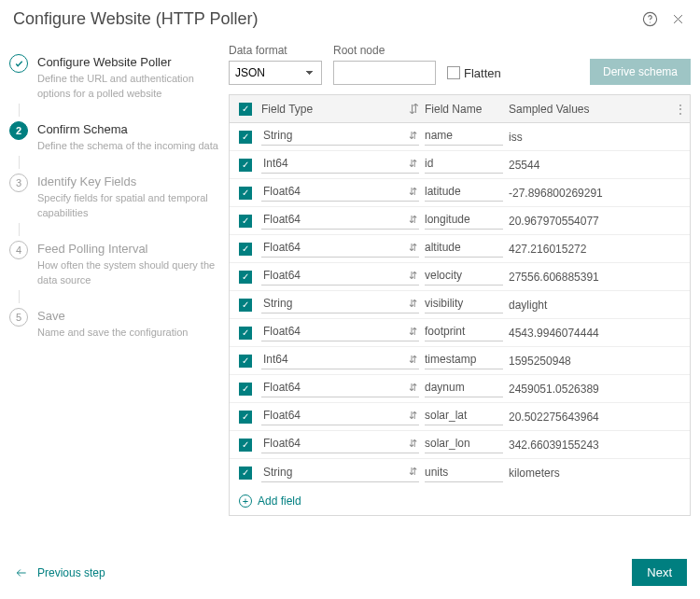  What do you see at coordinates (680, 109) in the screenshot?
I see `table-menu-icon: ⋮` at bounding box center [680, 109].